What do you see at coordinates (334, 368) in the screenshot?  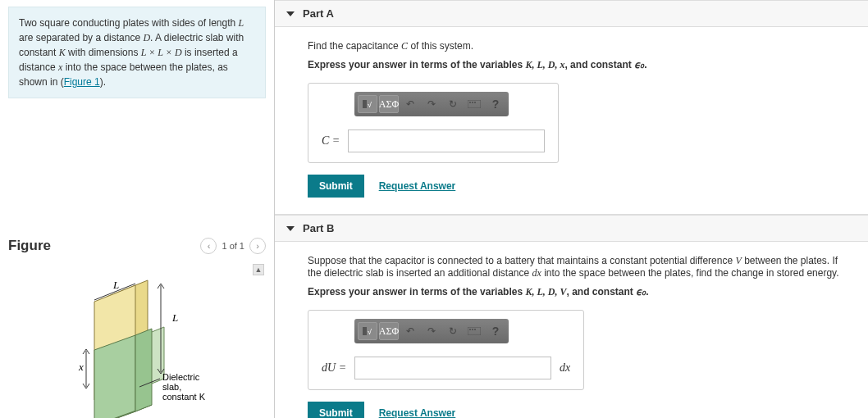 I see `equation-lhs: dU =` at bounding box center [334, 368].